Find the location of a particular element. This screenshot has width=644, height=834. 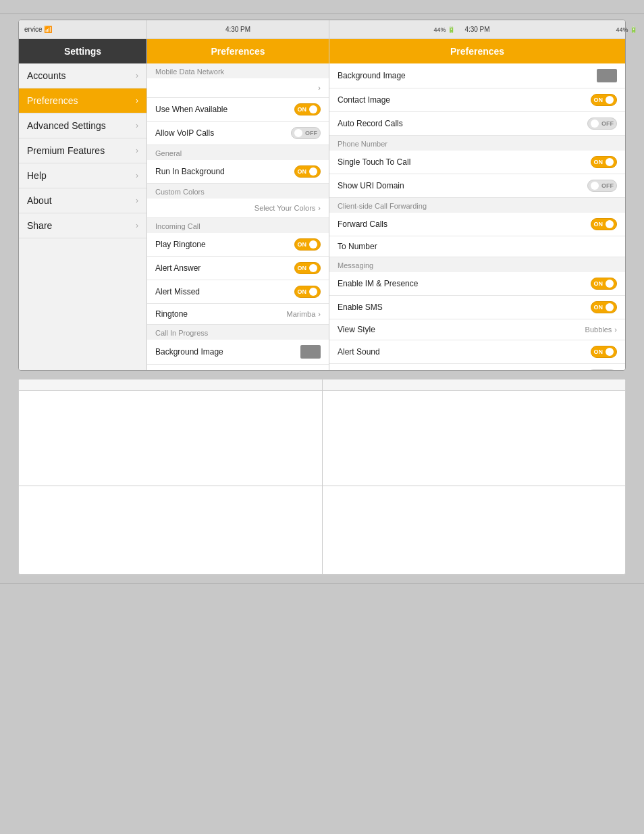

right-toggle-private-locked is located at coordinates (602, 370).